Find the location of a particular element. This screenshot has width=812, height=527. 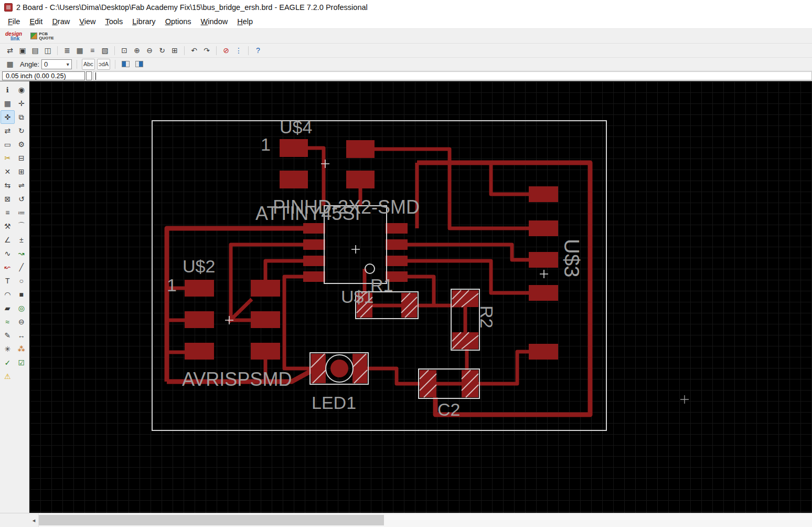

open-board-schematic-button: ⇄ is located at coordinates (10, 50).